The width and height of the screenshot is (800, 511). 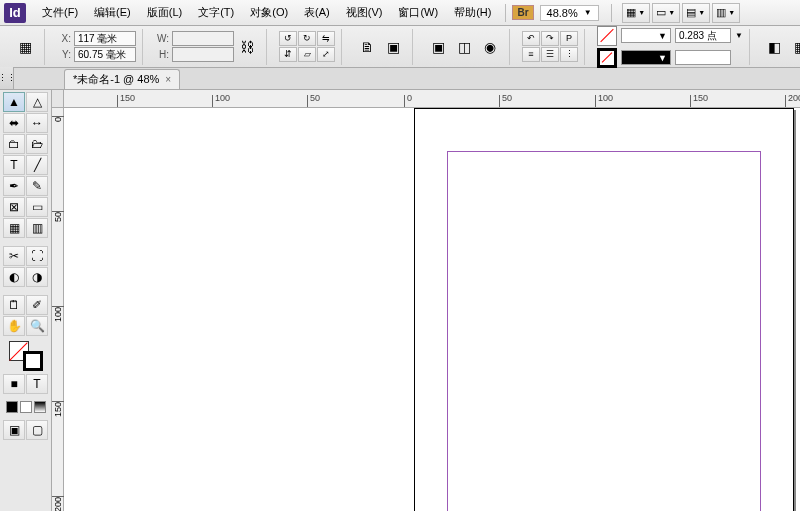 I want to click on zoom-tool: 🔍, so click(x=37, y=326).